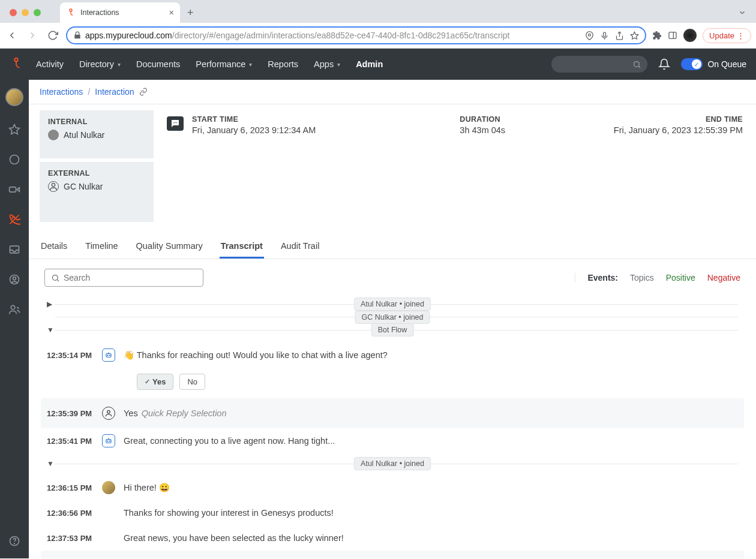 This screenshot has width=756, height=559. I want to click on filter-negative: Negative, so click(724, 278).